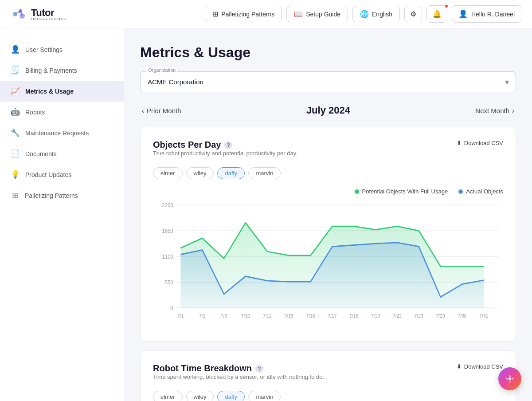 Image resolution: width=532 pixels, height=401 pixels. Describe the element at coordinates (495, 111) in the screenshot. I see `next-month-button: Next Month ›` at that location.